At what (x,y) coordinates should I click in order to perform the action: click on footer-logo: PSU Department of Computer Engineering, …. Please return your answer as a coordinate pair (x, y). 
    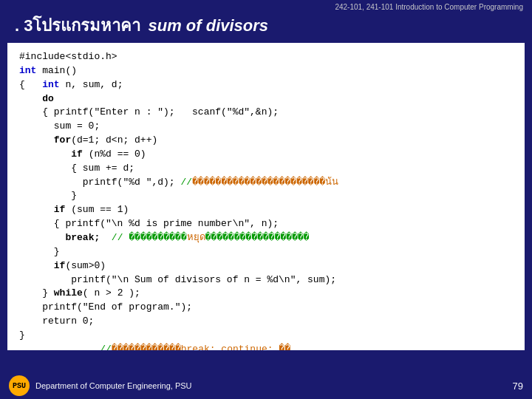
    Looking at the image, I should click on (100, 386).